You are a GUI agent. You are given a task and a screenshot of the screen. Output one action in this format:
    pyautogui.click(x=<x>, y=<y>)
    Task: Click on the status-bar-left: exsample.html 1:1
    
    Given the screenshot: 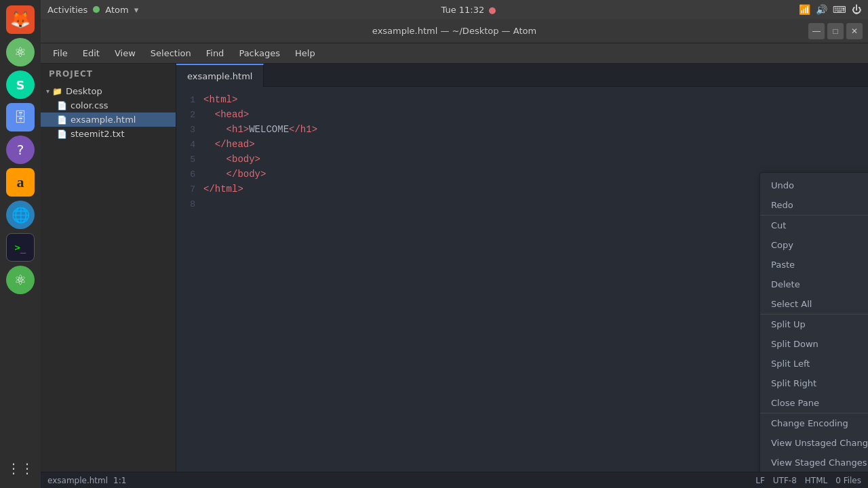 What is the action you would take?
    pyautogui.click(x=87, y=481)
    